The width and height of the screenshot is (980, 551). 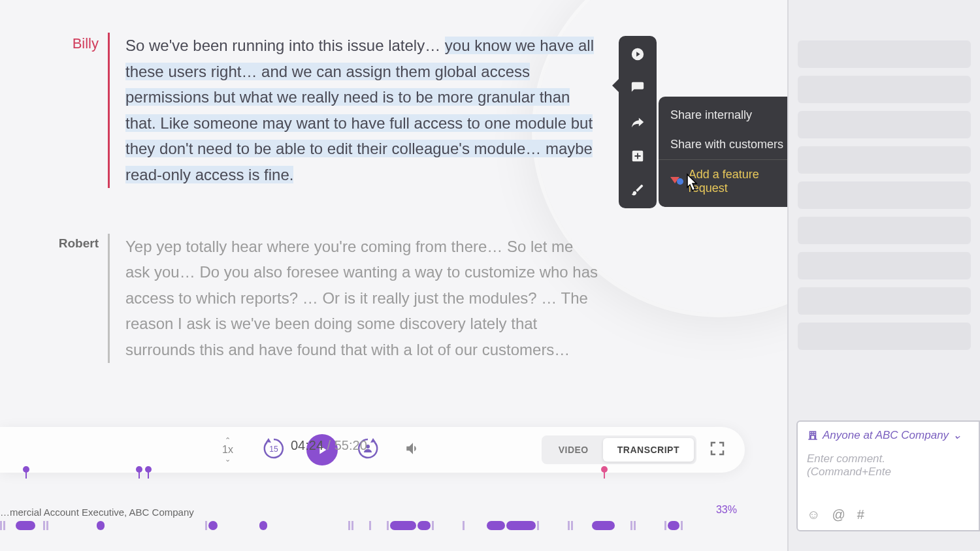 I want to click on comment-box: Anyone at ABC Company ⌄ Enter comment. (…, so click(x=889, y=476).